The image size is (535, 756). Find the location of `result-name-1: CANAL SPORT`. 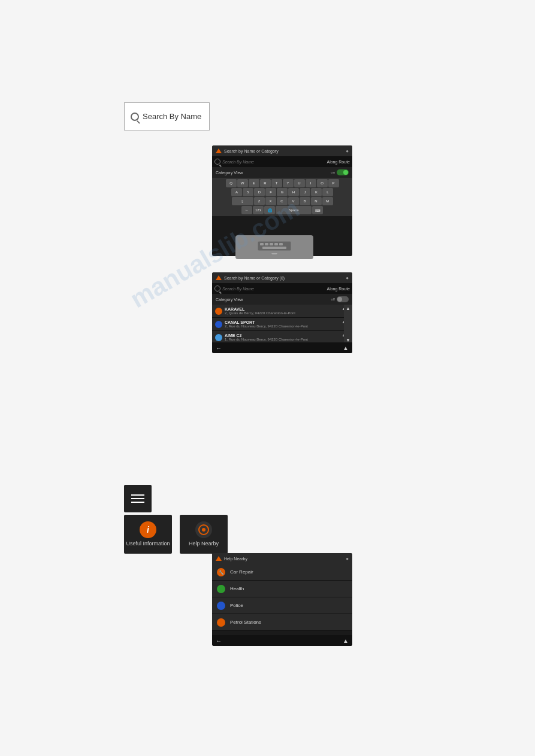

result-name-1: CANAL SPORT is located at coordinates (279, 322).